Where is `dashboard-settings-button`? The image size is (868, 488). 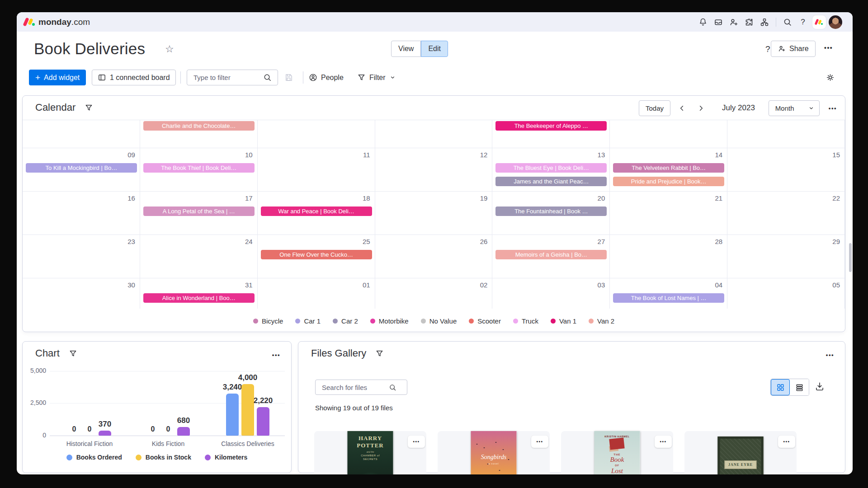 dashboard-settings-button is located at coordinates (830, 78).